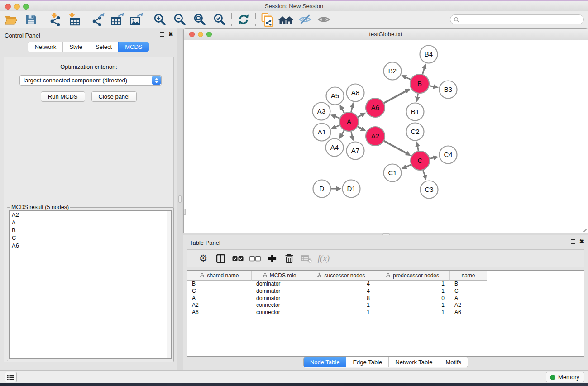 The width and height of the screenshot is (588, 386). I want to click on hide-selected-icon, so click(305, 19).